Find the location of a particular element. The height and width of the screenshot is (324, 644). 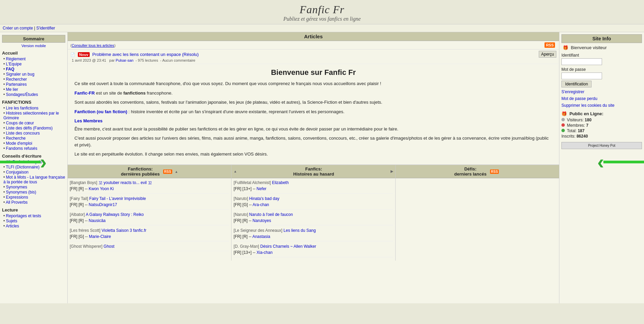

histoire-entry-4: [Le Seigneur des Anneaux] Les liens du S… is located at coordinates (313, 235).